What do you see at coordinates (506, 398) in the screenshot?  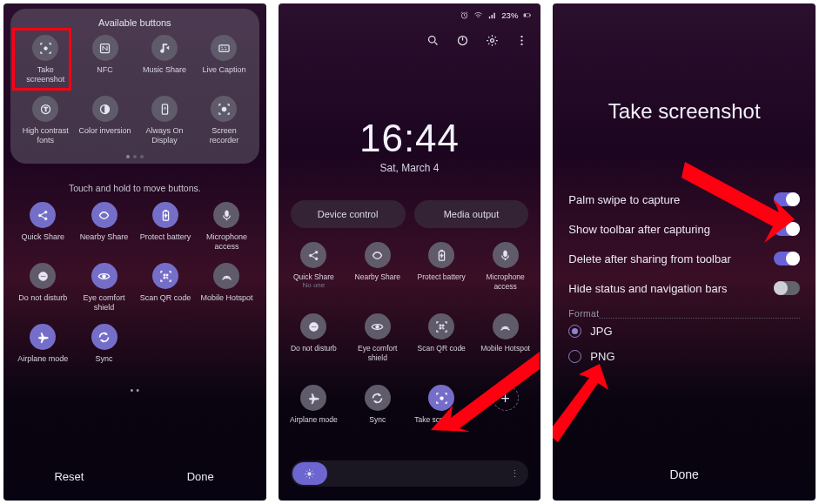 I see `plus-icon` at bounding box center [506, 398].